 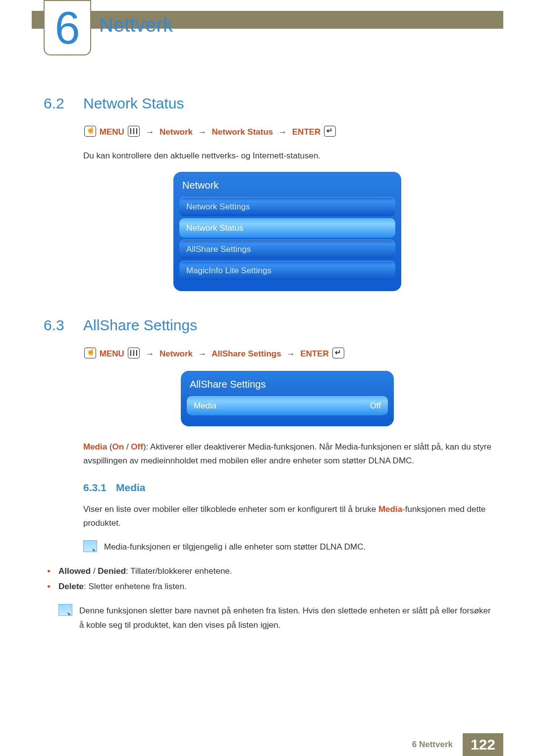 I want to click on note-text: Media-funksjonen er tilgjengelig i alle …, so click(x=235, y=547).